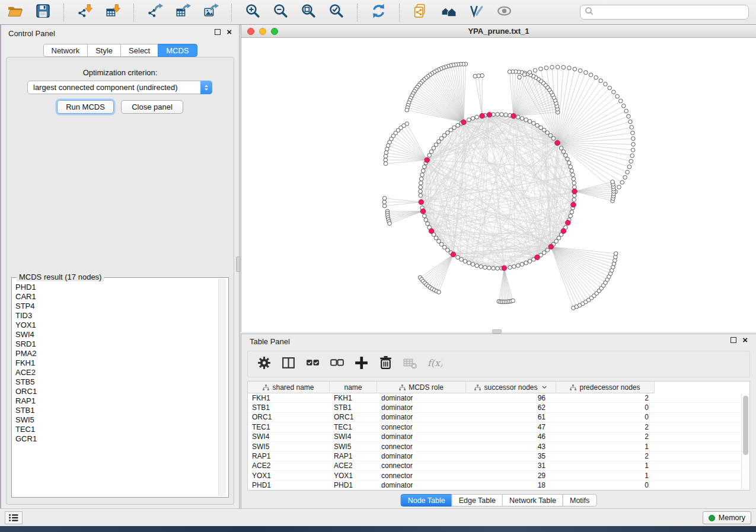 This screenshot has width=756, height=532. I want to click on deselect-all-checks-button, so click(337, 364).